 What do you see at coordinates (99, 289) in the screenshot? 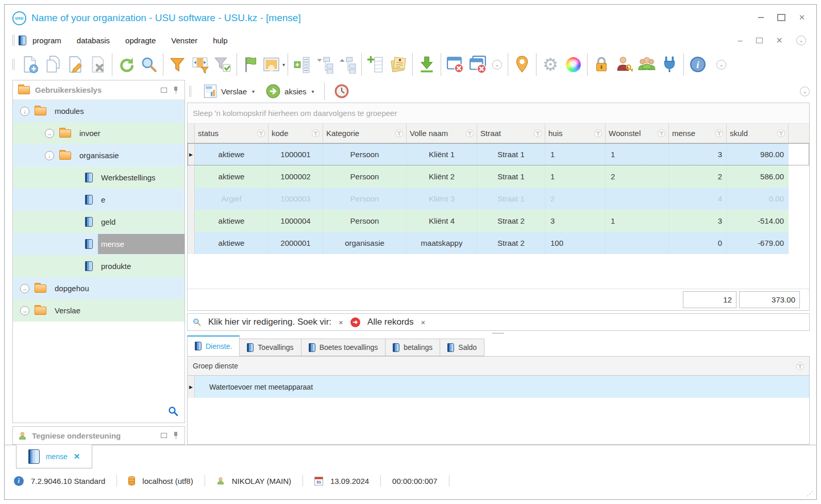
I see `tree-item-dopgehou: dopgehou` at bounding box center [99, 289].